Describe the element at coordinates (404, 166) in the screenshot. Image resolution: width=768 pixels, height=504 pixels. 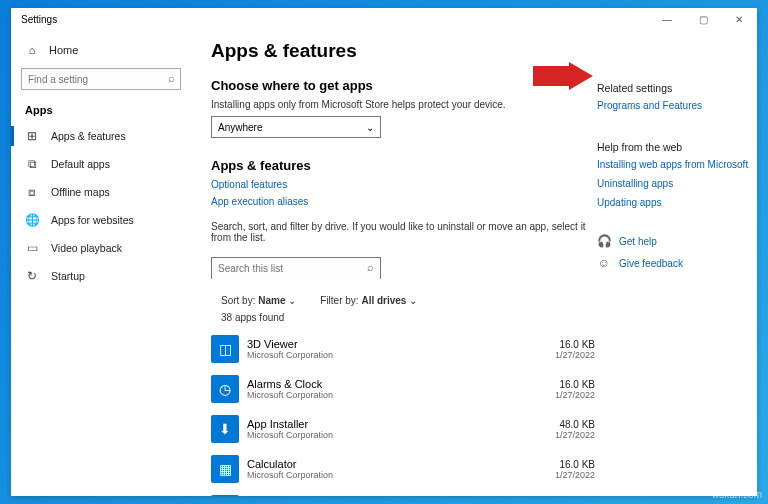
I see `apps-features-heading: Apps & features` at that location.